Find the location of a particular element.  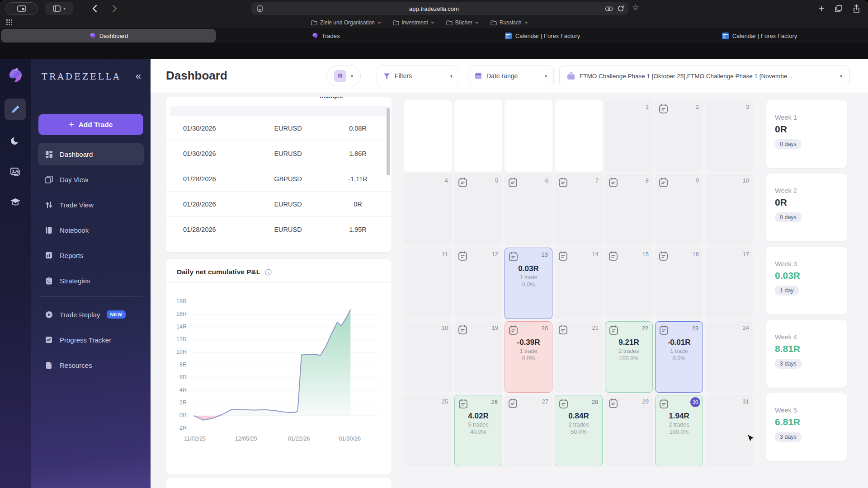

reload-icon is located at coordinates (621, 9).